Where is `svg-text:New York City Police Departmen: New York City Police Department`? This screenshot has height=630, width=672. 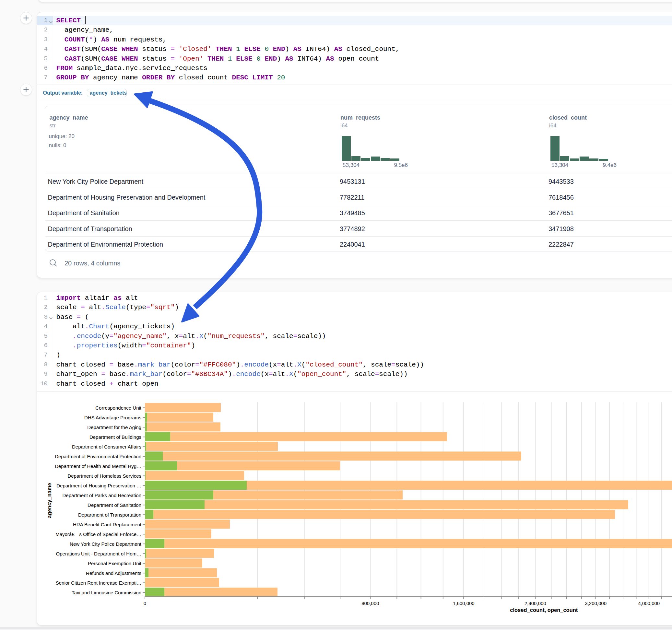
svg-text:New York City Police Departmen: New York City Police Department is located at coordinates (105, 543).